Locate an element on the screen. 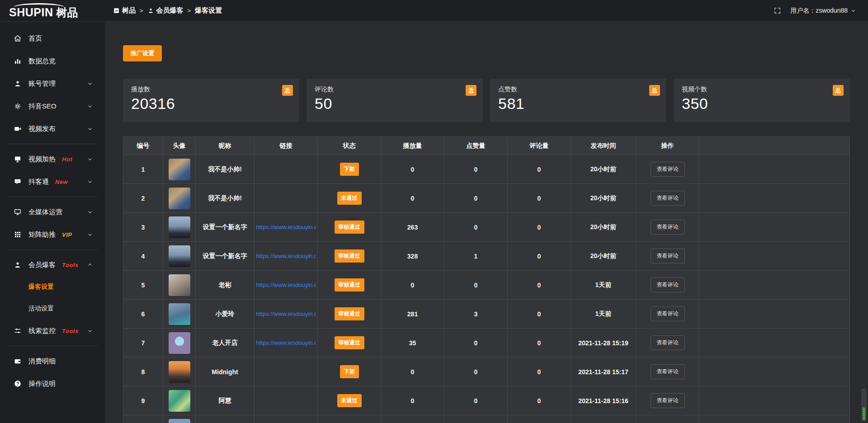  sidebar-item-label: 矩阵助推 is located at coordinates (42, 235).